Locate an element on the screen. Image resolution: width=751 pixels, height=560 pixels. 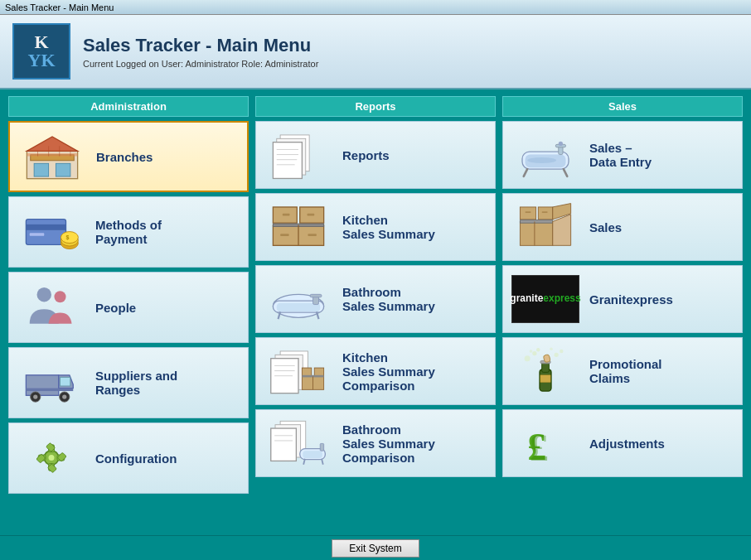
people-item: People is located at coordinates (128, 307).